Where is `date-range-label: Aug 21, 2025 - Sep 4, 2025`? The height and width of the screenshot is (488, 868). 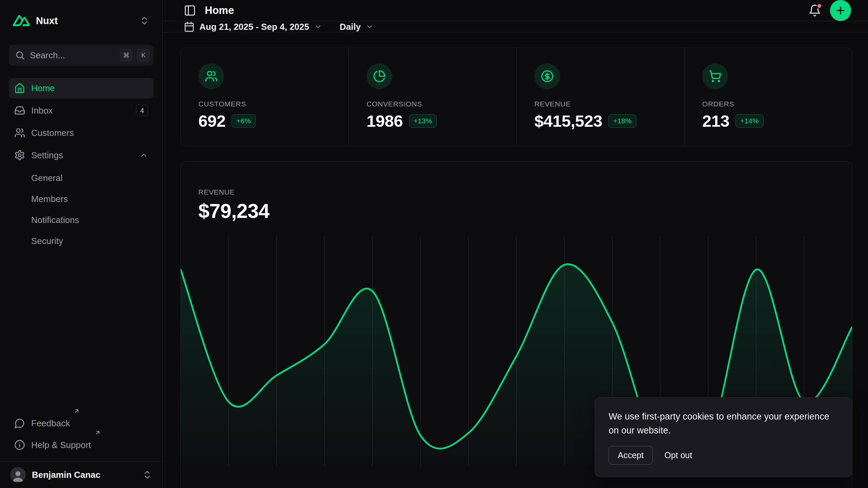 date-range-label: Aug 21, 2025 - Sep 4, 2025 is located at coordinates (254, 27).